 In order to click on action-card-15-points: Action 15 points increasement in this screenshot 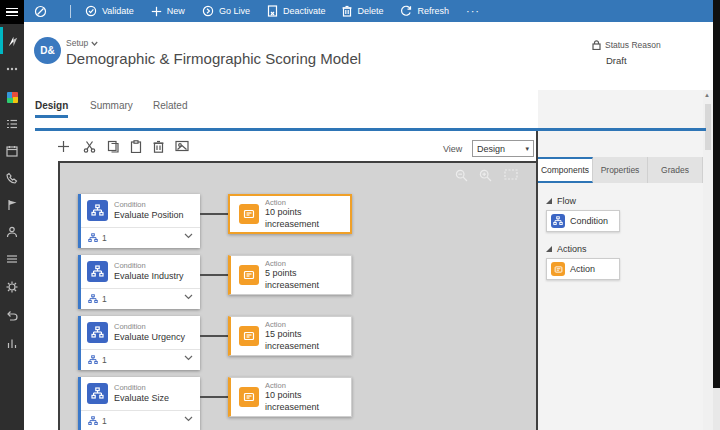, I will do `click(290, 336)`.